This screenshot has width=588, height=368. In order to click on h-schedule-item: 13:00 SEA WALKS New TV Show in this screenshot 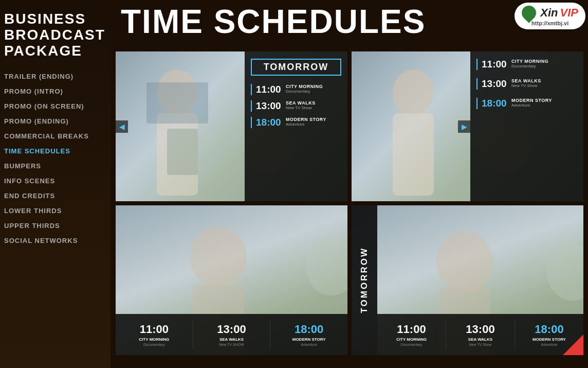, I will do `click(480, 335)`.